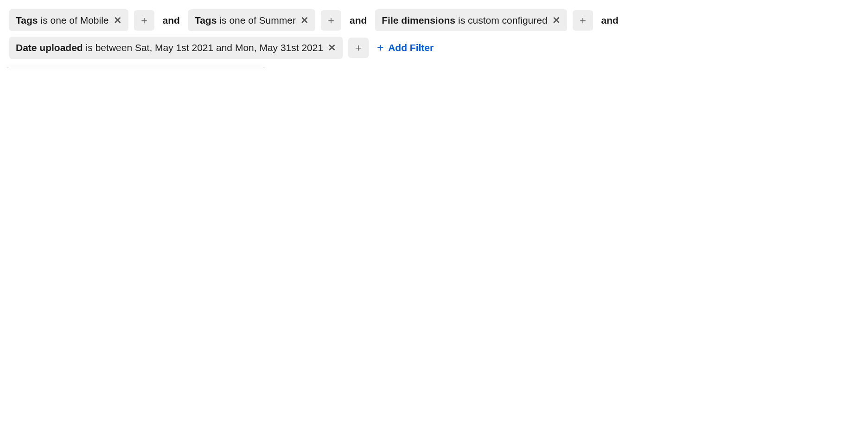  Describe the element at coordinates (405, 48) in the screenshot. I see `add-filter-button: + Add Filter` at that location.